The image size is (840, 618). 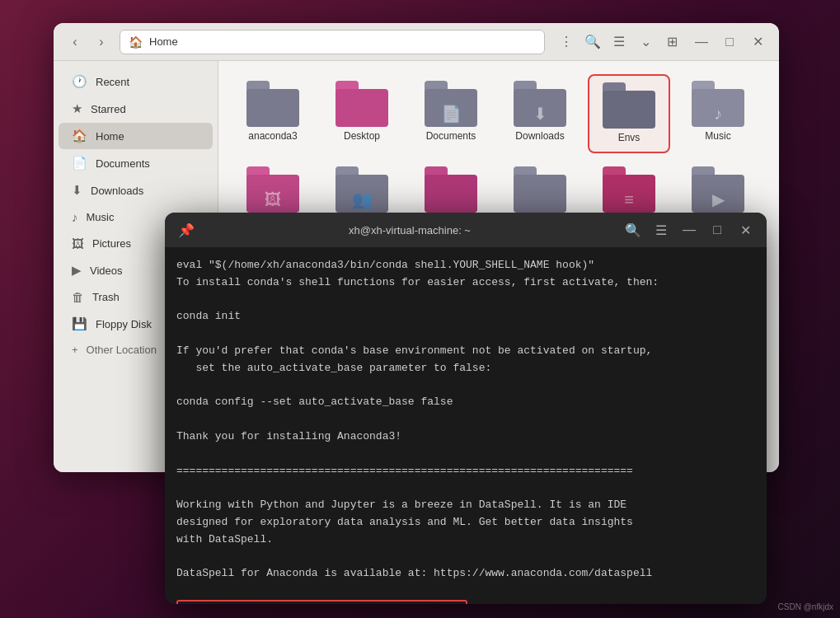 What do you see at coordinates (273, 114) in the screenshot?
I see `file-item-anaconda3: anaconda3` at bounding box center [273, 114].